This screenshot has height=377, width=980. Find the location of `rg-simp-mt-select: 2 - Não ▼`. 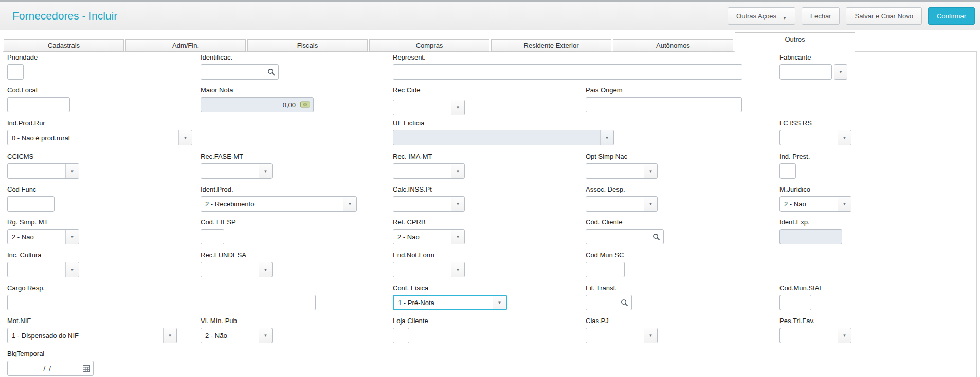

rg-simp-mt-select: 2 - Não ▼ is located at coordinates (43, 237).